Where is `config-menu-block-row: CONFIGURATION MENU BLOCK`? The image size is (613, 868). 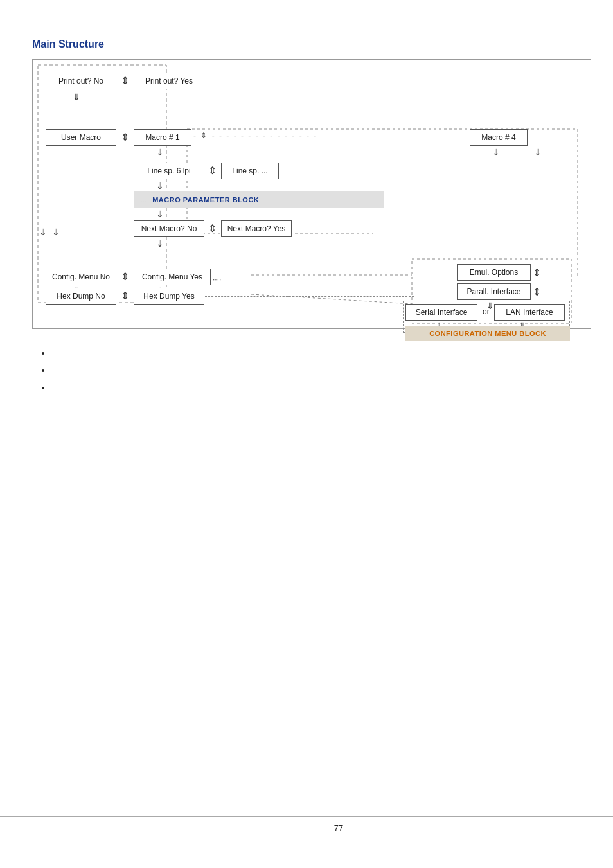
config-menu-block-row: CONFIGURATION MENU BLOCK is located at coordinates (488, 333).